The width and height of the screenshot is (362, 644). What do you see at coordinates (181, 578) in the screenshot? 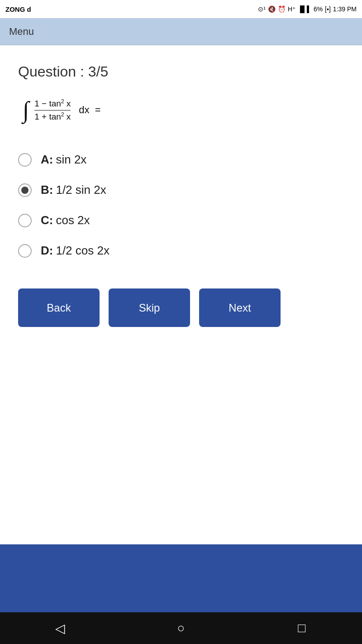
I see `footer-blue` at bounding box center [181, 578].